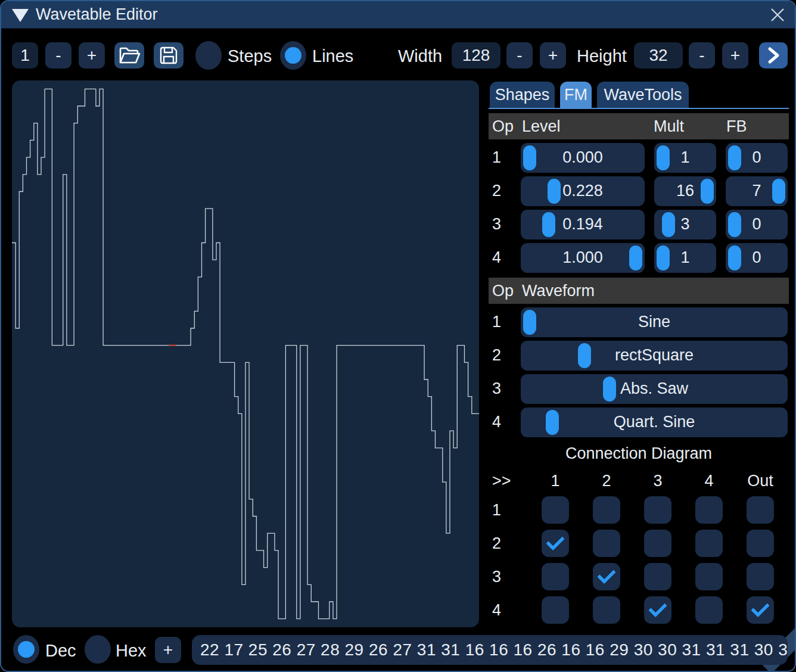  I want to click on op-row-2: 2 0.228 16 7, so click(639, 191).